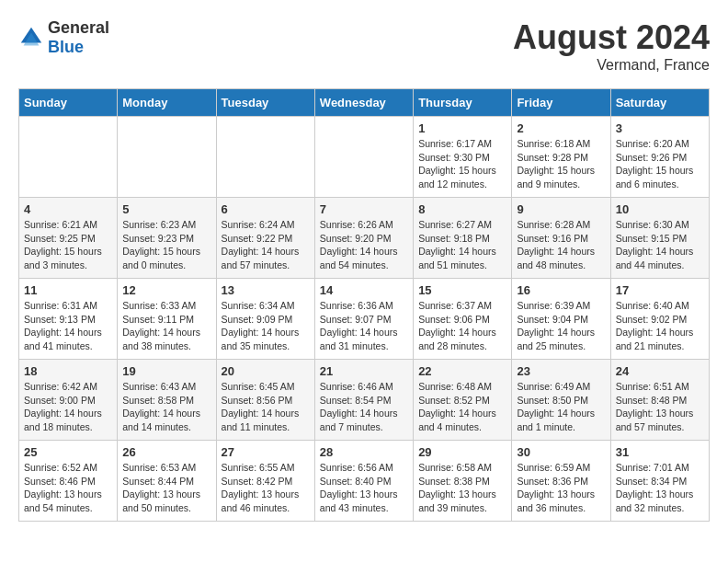 The width and height of the screenshot is (728, 563). What do you see at coordinates (611, 65) in the screenshot?
I see `location: Vermand, France` at bounding box center [611, 65].